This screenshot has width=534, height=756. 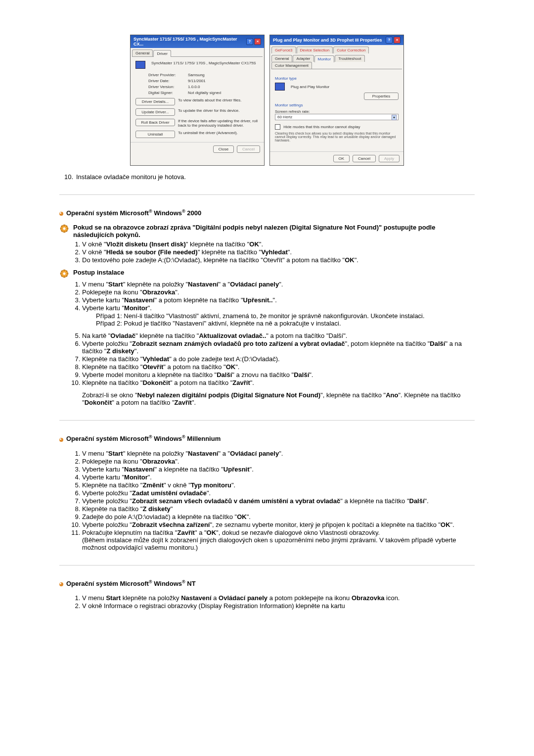 What do you see at coordinates (64, 229) in the screenshot?
I see `gear-icon` at bounding box center [64, 229].